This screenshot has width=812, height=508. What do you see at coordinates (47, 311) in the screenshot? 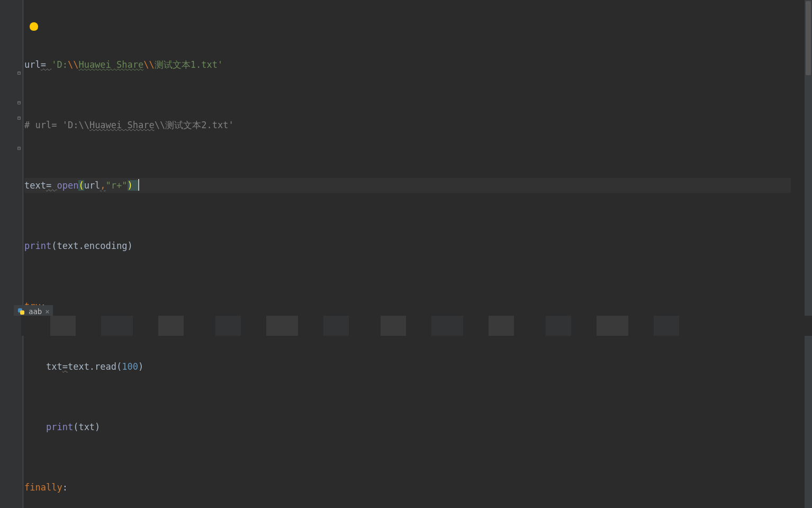
I see `close-icon: ×` at bounding box center [47, 311].